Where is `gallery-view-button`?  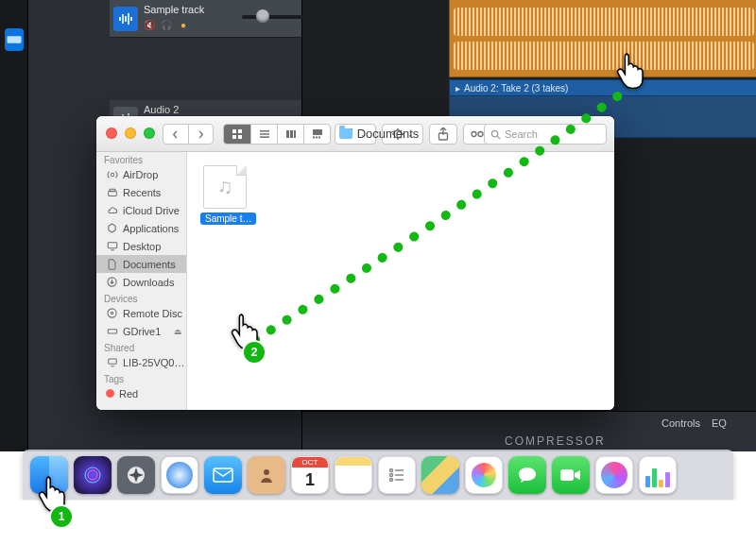 gallery-view-button is located at coordinates (317, 134).